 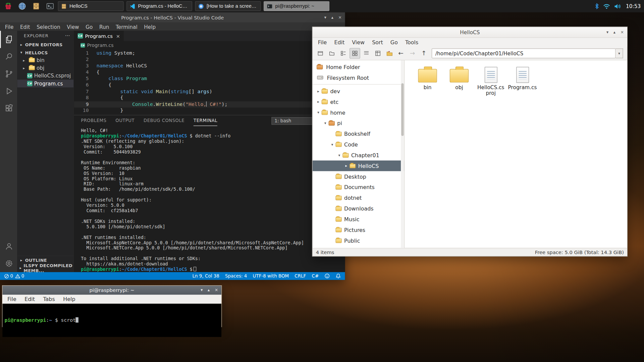 What do you see at coordinates (358, 113) in the screenshot?
I see `tree-item: home` at bounding box center [358, 113].